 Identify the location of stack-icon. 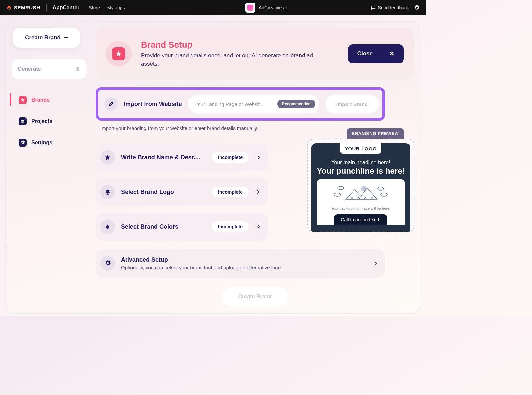
(78, 69).